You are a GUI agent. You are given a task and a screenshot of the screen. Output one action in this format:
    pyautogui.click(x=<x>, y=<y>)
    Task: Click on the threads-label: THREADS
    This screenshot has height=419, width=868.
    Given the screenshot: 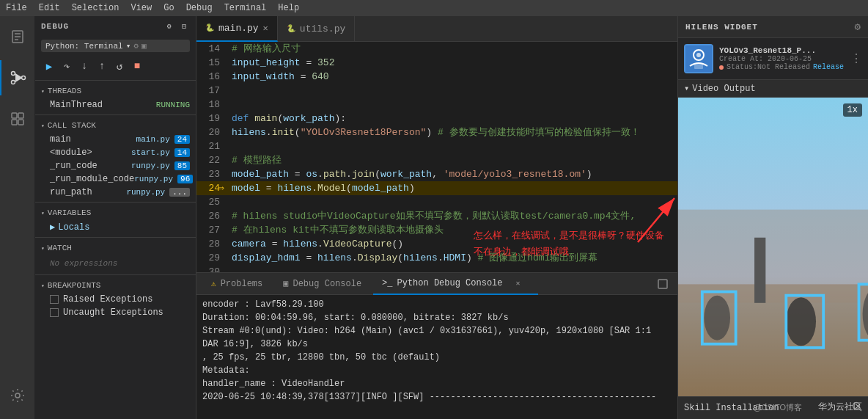 What is the action you would take?
    pyautogui.click(x=65, y=91)
    